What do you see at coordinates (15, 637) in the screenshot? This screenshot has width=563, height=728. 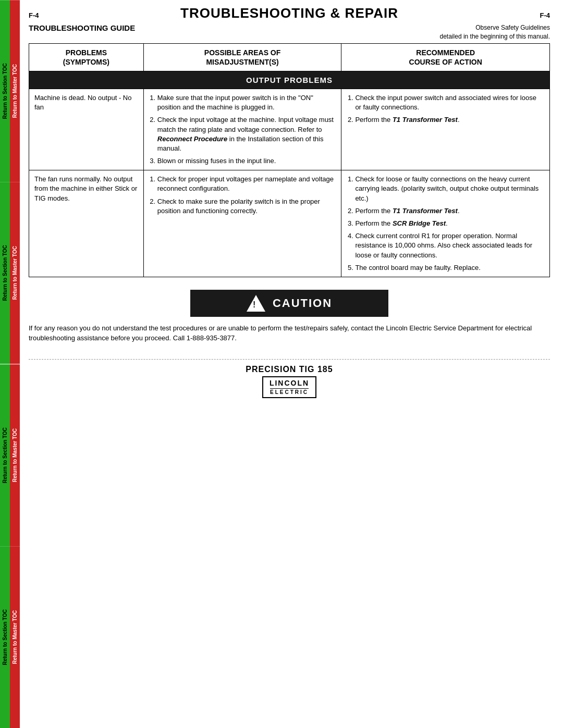 I see `return-master-toc-4: Return to Master TOC` at bounding box center [15, 637].